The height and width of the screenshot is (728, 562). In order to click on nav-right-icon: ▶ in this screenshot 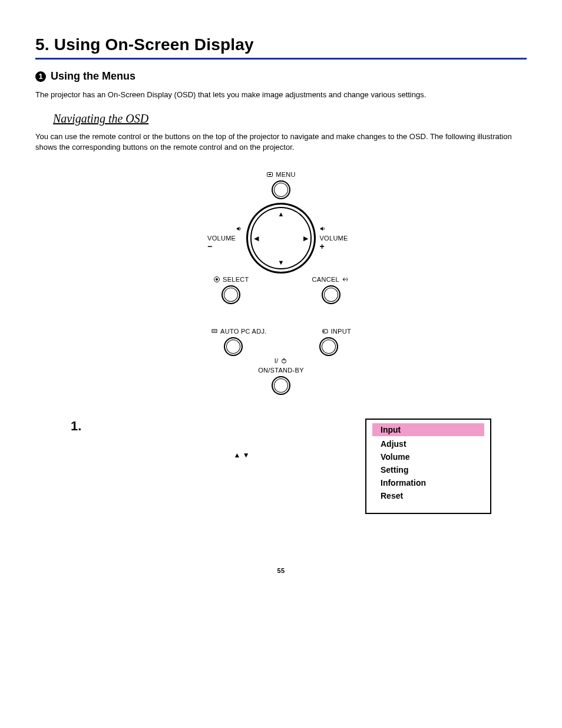, I will do `click(306, 238)`.